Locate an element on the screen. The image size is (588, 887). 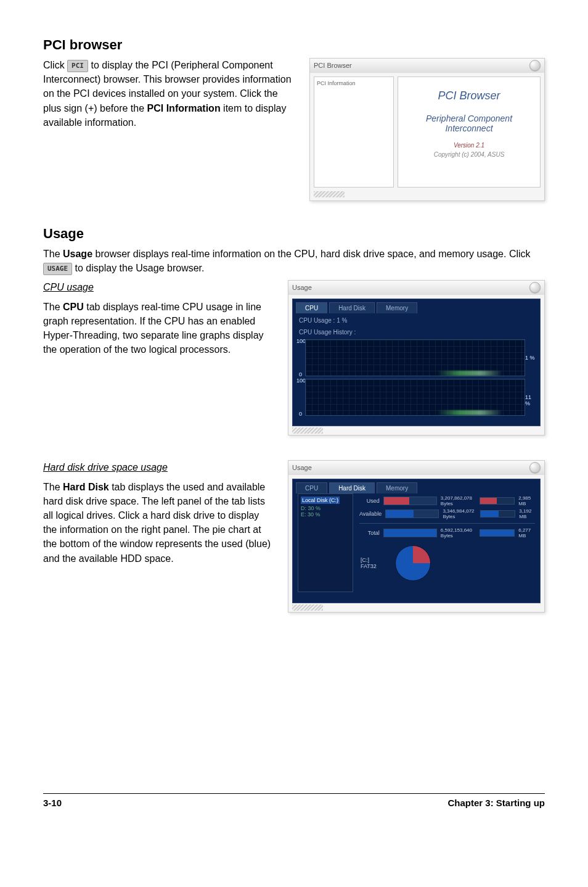
hdd-usage-screenshot: Usage CPU Hard Disk Memory Local Disk (C… is located at coordinates (417, 537).